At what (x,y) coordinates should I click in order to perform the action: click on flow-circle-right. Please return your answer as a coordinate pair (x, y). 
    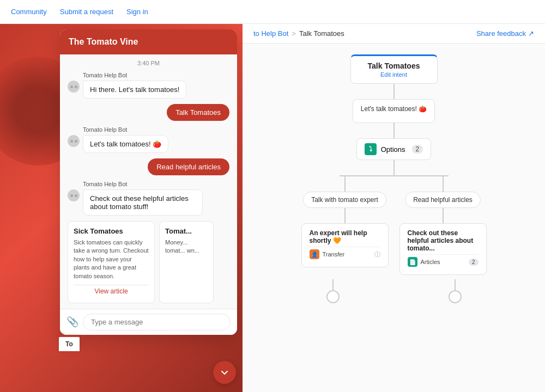
    Looking at the image, I should click on (455, 297).